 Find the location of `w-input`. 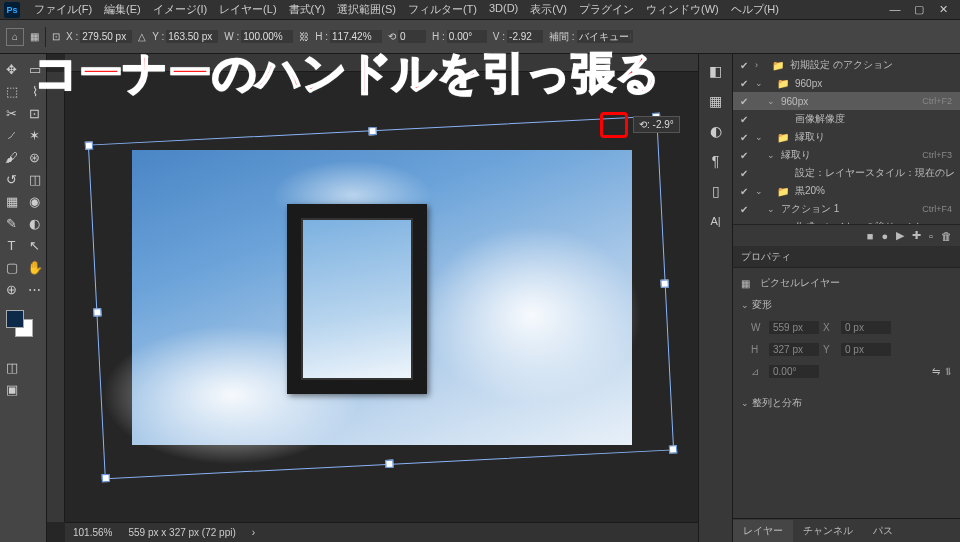

w-input is located at coordinates (267, 36).